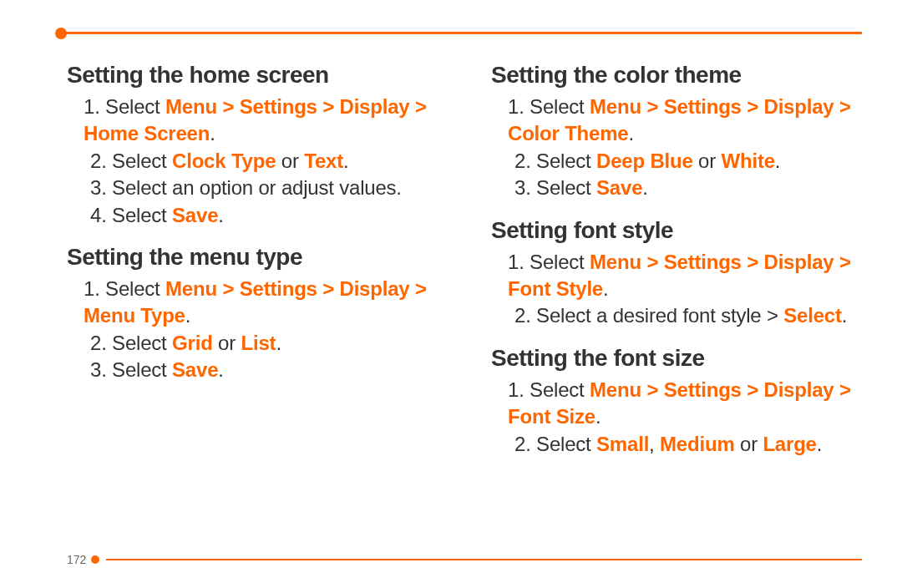 This screenshot has height=588, width=902. Describe the element at coordinates (676, 358) in the screenshot. I see `section-heading: Setting the font size` at that location.